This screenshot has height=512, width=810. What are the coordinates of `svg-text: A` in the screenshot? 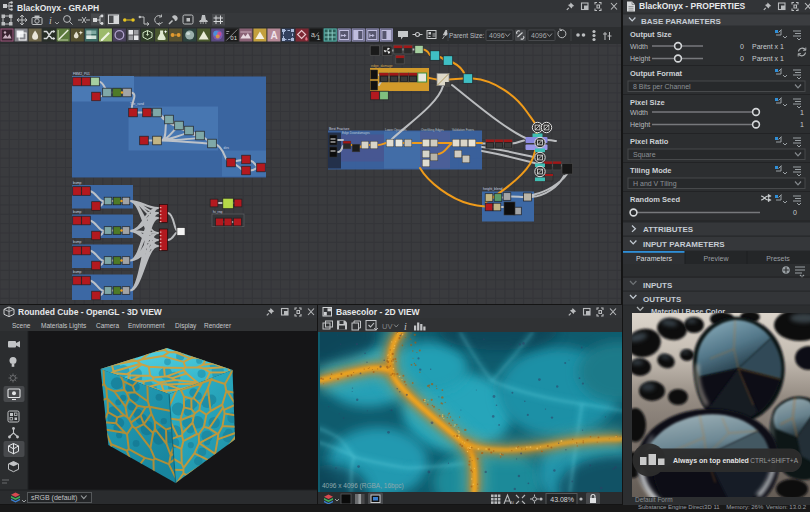 It's located at (274, 36).